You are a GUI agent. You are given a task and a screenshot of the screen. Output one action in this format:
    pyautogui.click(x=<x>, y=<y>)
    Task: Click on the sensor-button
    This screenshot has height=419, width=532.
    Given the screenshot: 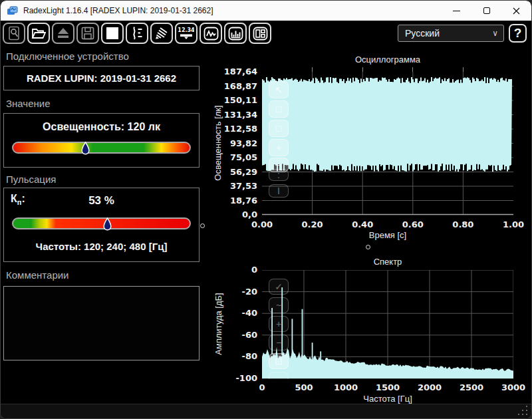 What is the action you would take?
    pyautogui.click(x=162, y=33)
    